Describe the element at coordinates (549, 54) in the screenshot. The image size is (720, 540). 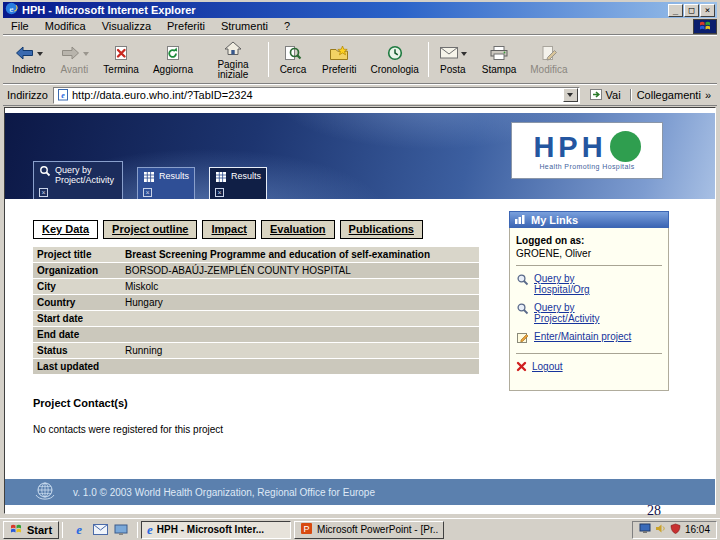
I see `edit-icon` at that location.